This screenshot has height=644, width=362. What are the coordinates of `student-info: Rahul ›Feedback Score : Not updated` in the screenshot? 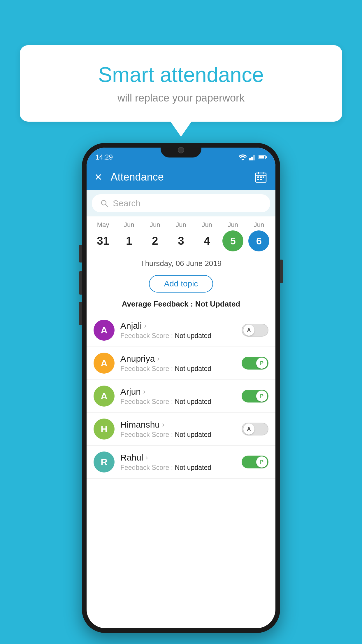 It's located at (178, 462).